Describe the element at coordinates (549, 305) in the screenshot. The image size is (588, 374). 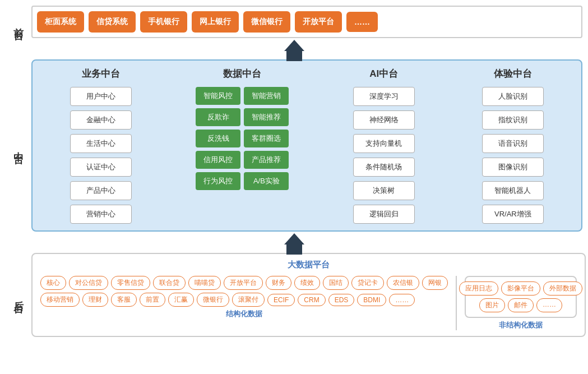
I see `unstruct-tag: ……` at that location.